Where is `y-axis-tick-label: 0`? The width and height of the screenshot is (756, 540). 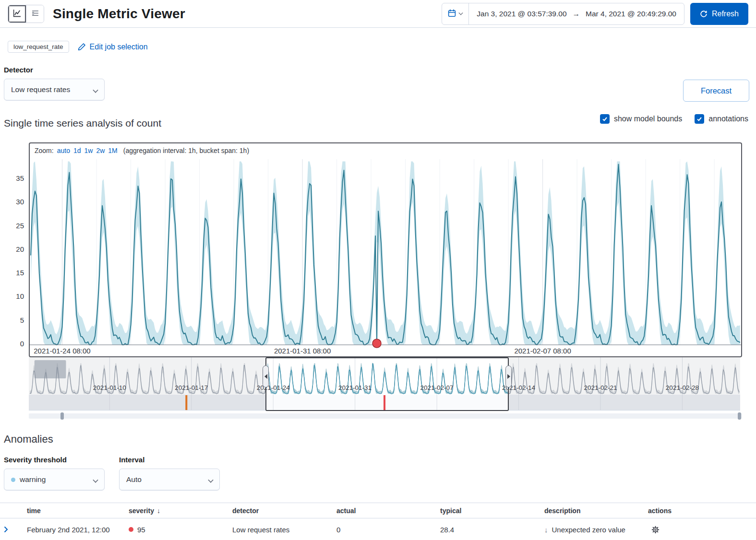 y-axis-tick-label: 0 is located at coordinates (15, 343).